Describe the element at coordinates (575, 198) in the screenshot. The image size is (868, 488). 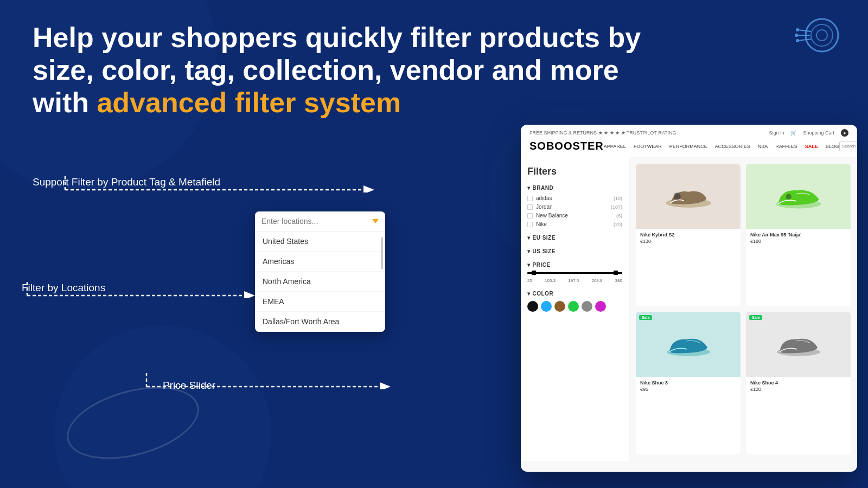
I see `filter-adidas: adidas (10)` at that location.